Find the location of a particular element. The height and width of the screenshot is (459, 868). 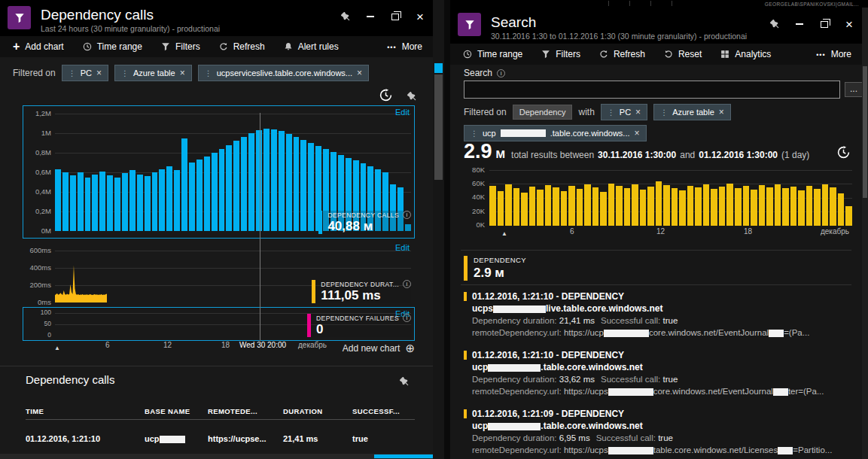

result-item: 01.12.2016, 1:21:09 - DEPENDENCY ucp.tab… is located at coordinates (658, 432).